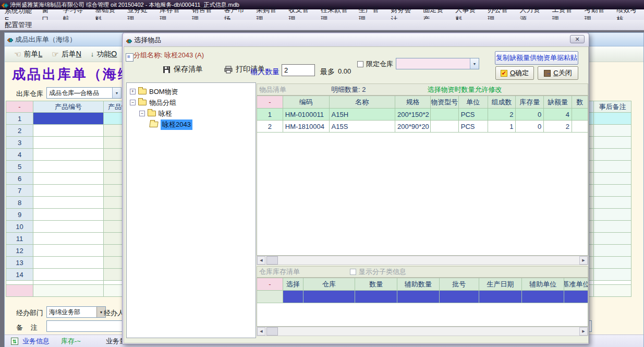 The width and height of the screenshot is (644, 347). Describe the element at coordinates (19, 119) in the screenshot. I see `row-number-cell: 1` at that location.